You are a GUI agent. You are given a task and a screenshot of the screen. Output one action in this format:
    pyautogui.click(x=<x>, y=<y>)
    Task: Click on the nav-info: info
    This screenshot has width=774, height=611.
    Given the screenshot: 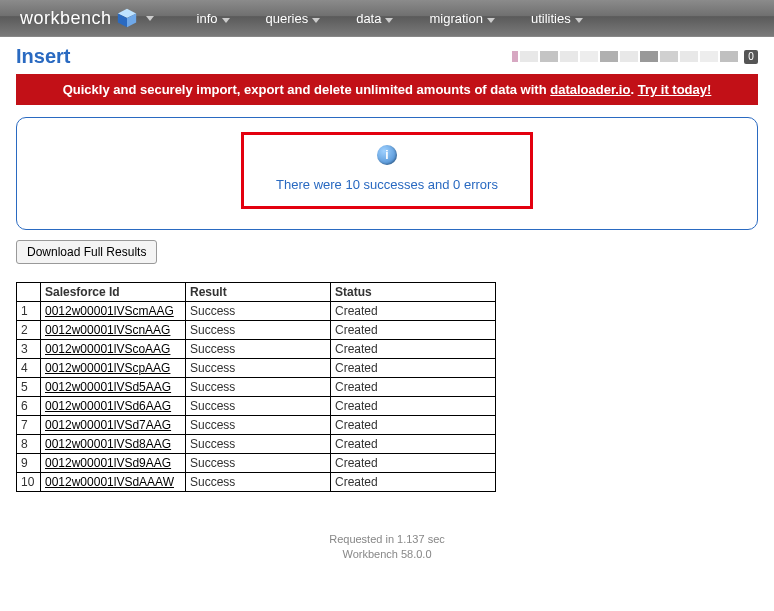 What is the action you would take?
    pyautogui.click(x=214, y=18)
    